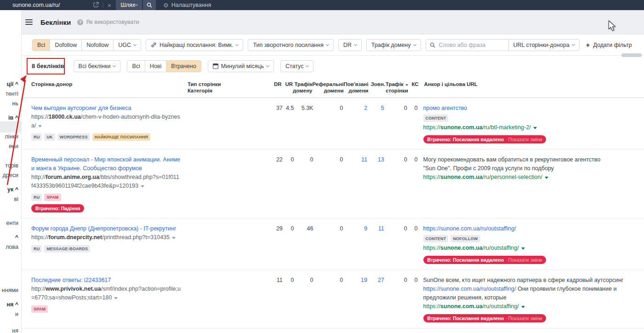  What do you see at coordinates (106, 109) in the screenshot?
I see `source-title-link: Чем выгоден аутсорсинг для бизнеса` at bounding box center [106, 109].